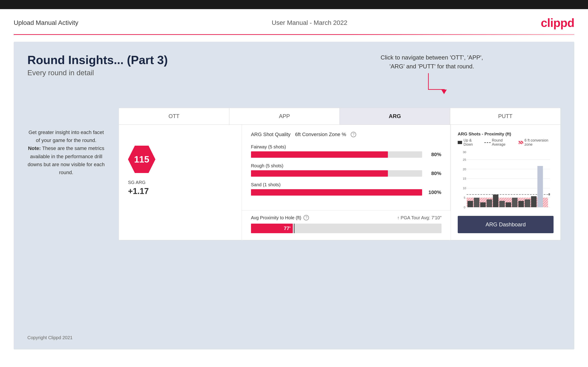 This screenshot has height=367, width=588. What do you see at coordinates (180, 191) in the screenshot?
I see `sg-value: +1.17` at bounding box center [180, 191].